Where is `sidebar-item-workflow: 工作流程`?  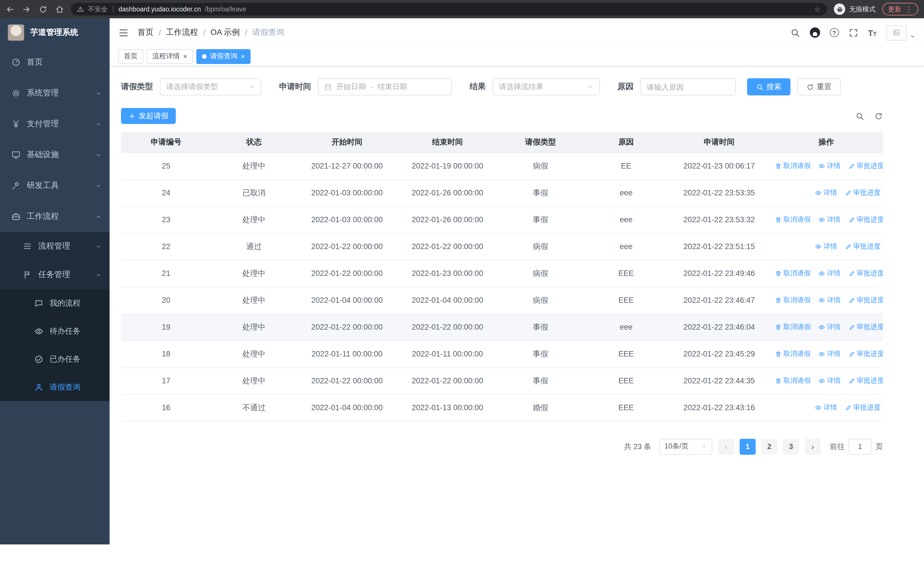
sidebar-item-workflow: 工作流程 is located at coordinates (55, 217).